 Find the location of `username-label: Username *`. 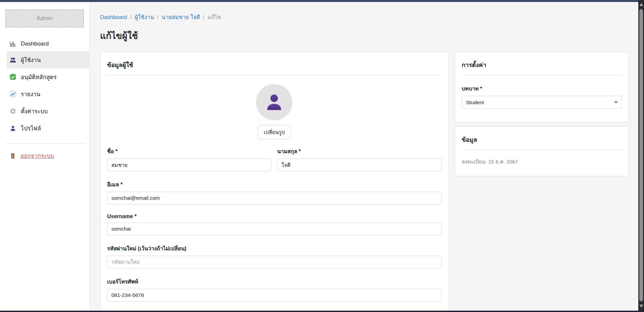

username-label: Username * is located at coordinates (275, 216).